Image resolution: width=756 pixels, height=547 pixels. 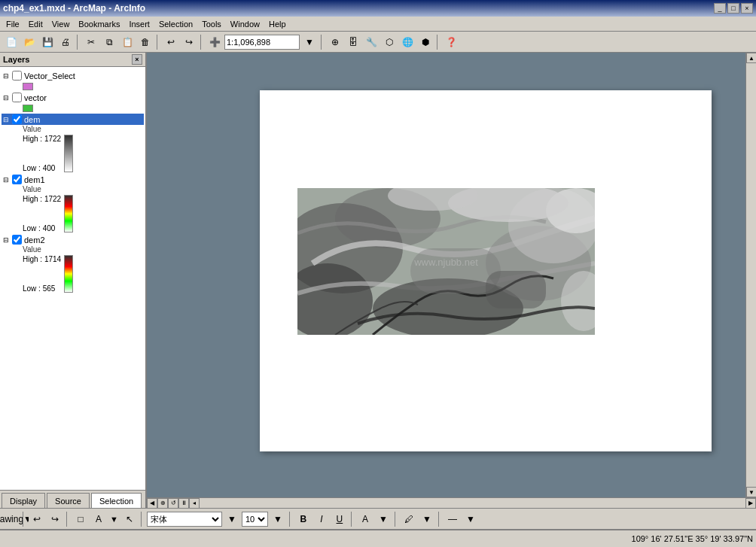 I want to click on layer-row-dem2: ⊟ dem2, so click(x=72, y=239).